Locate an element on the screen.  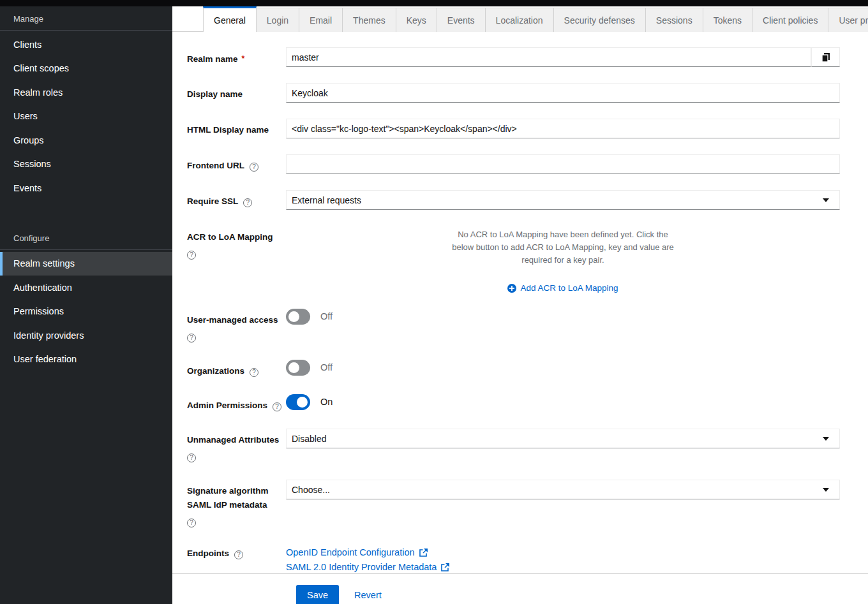
sidebar-item-groups: Groups is located at coordinates (86, 140).